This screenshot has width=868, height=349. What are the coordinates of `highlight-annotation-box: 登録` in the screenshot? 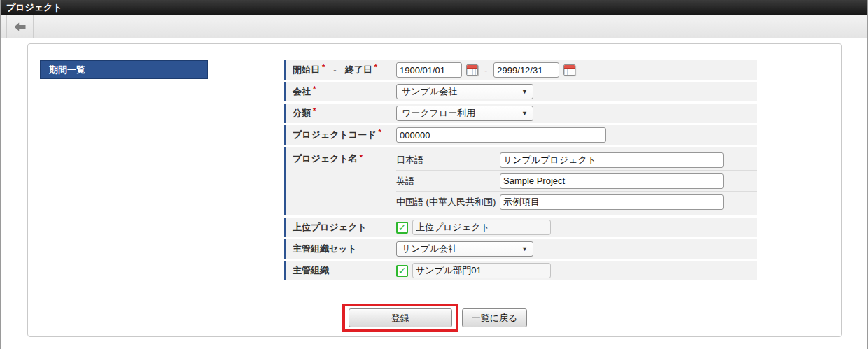 It's located at (400, 318).